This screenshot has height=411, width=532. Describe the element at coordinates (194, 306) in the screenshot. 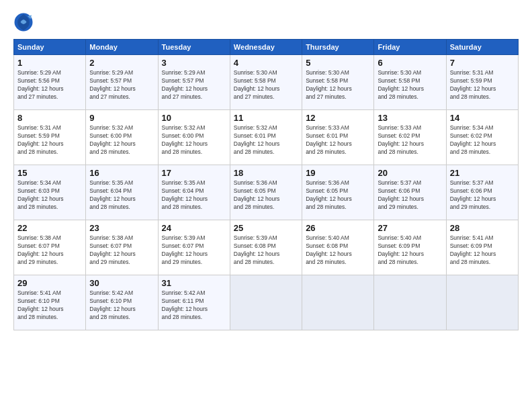

I see `day-info: Sunrise: 5:42 AMSunset: 6:11 PMDaylight:…` at that location.